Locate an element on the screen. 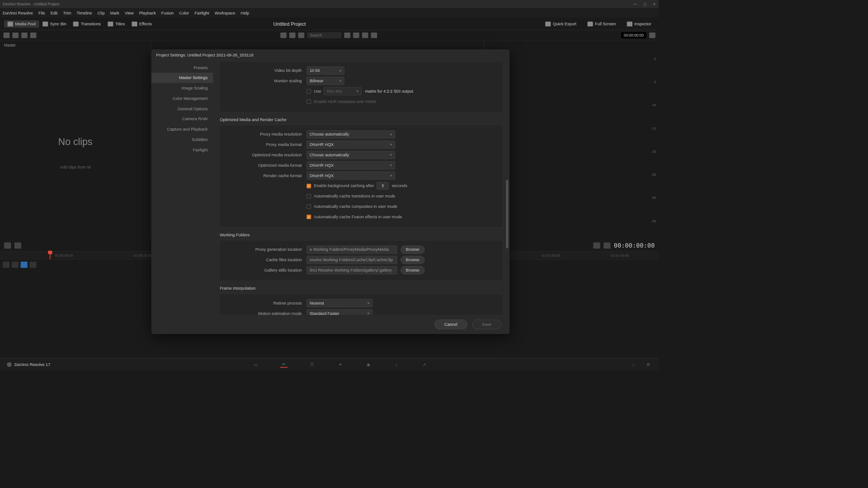 The image size is (868, 488). menu-edit: Edit is located at coordinates (54, 14).